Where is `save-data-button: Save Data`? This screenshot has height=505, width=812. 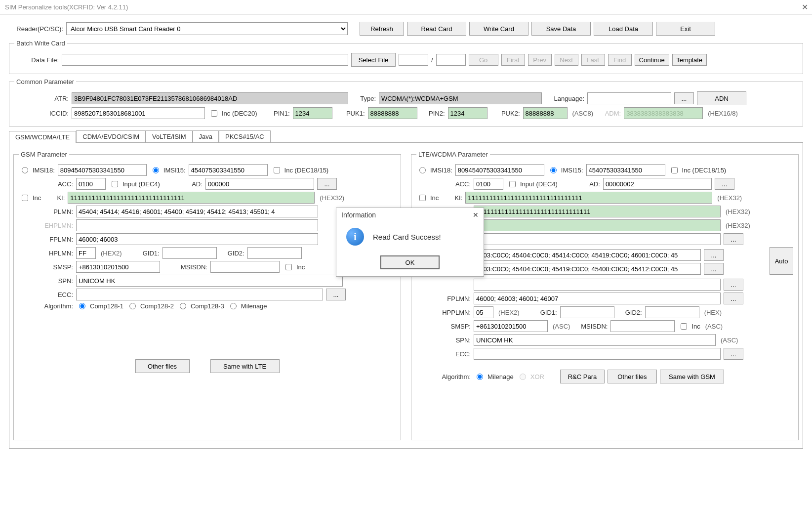
save-data-button: Save Data is located at coordinates (561, 29).